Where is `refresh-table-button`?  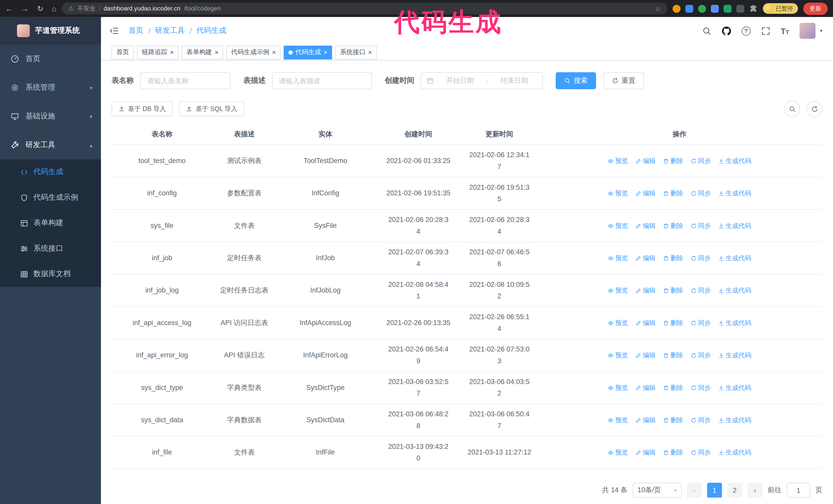 refresh-table-button is located at coordinates (814, 109).